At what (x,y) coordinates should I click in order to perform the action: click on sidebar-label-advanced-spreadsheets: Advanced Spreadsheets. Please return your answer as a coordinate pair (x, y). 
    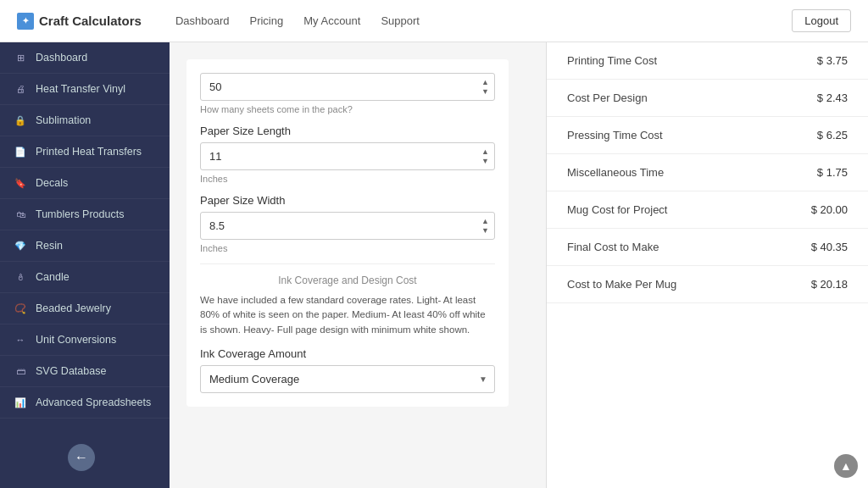
    Looking at the image, I should click on (93, 402).